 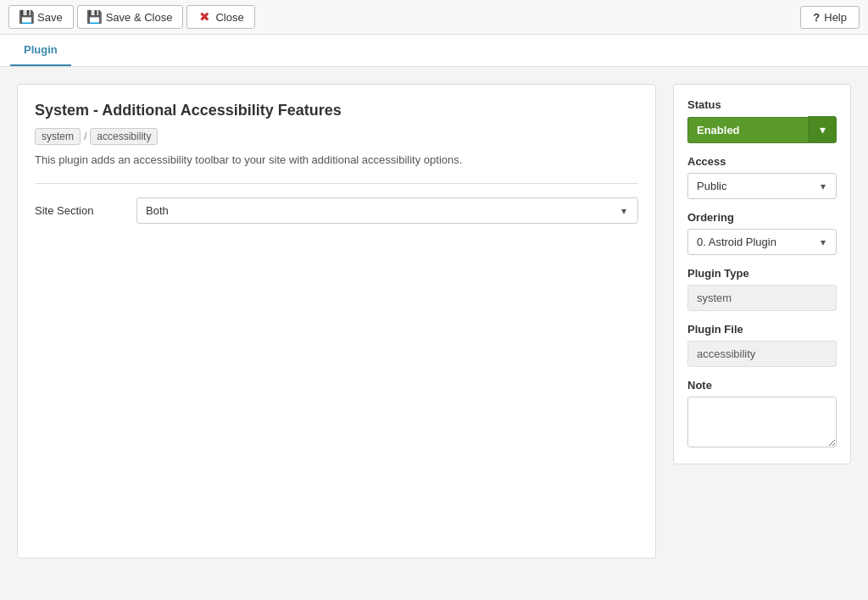 I want to click on tabs-bar: Plugin, so click(x=434, y=51).